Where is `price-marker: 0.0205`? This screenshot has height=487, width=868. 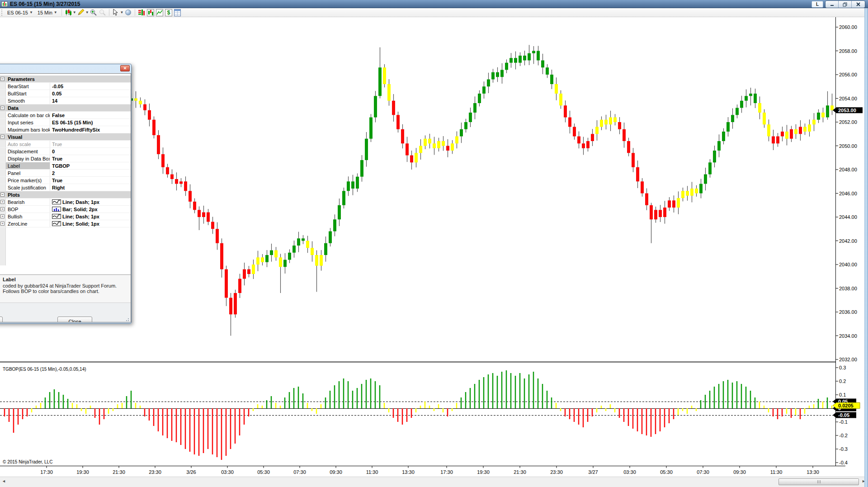
price-marker: 0.0205 is located at coordinates (846, 405).